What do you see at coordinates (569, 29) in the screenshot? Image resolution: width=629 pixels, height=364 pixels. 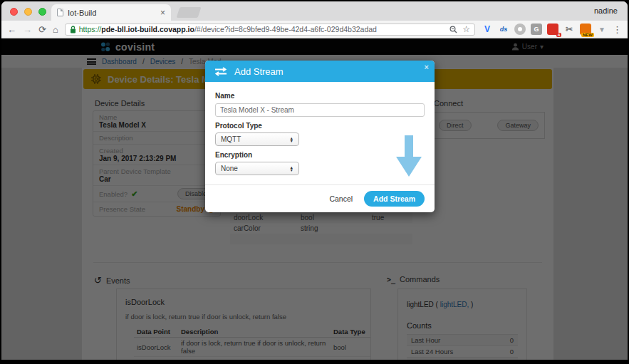 I see `extension-scissors-icon: ✂` at bounding box center [569, 29].